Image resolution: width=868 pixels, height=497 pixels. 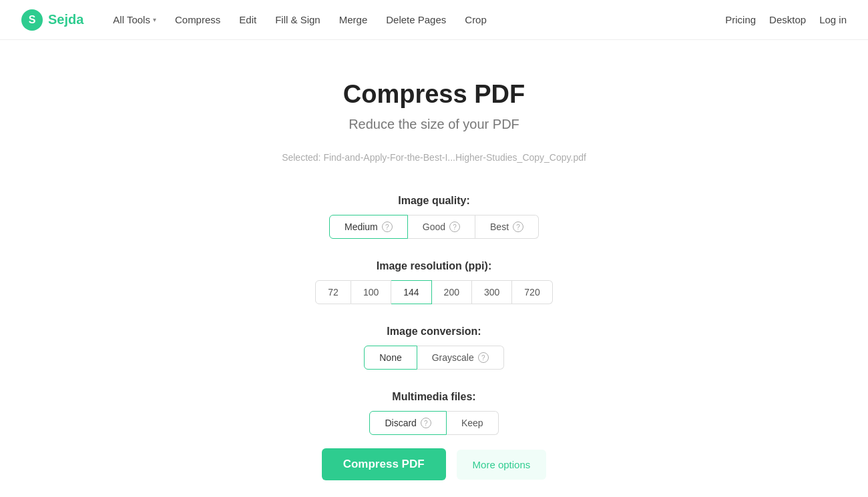 What do you see at coordinates (371, 292) in the screenshot?
I see `res-100-button: 100` at bounding box center [371, 292].